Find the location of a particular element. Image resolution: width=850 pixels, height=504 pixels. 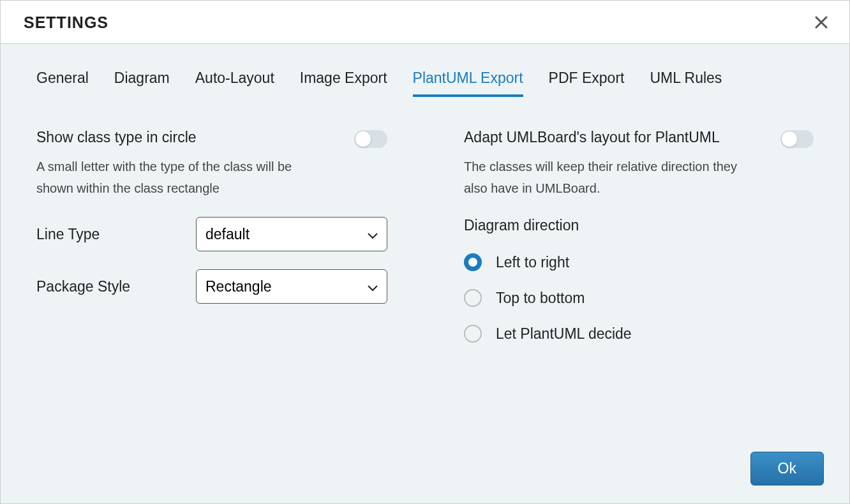

tab-general: General is located at coordinates (63, 83).